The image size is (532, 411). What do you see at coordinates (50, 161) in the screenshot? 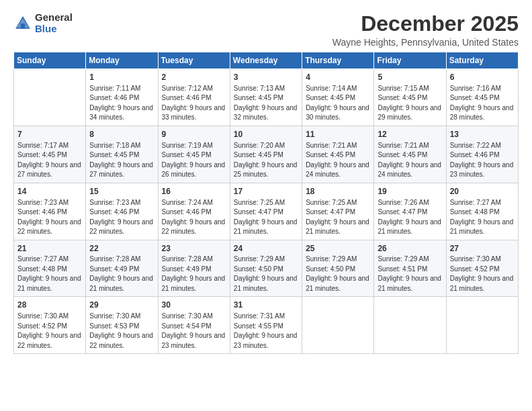
I see `cell-info: Sunrise: 7:17 AMSunset: 4:45 PMDaylight:…` at bounding box center [50, 161].